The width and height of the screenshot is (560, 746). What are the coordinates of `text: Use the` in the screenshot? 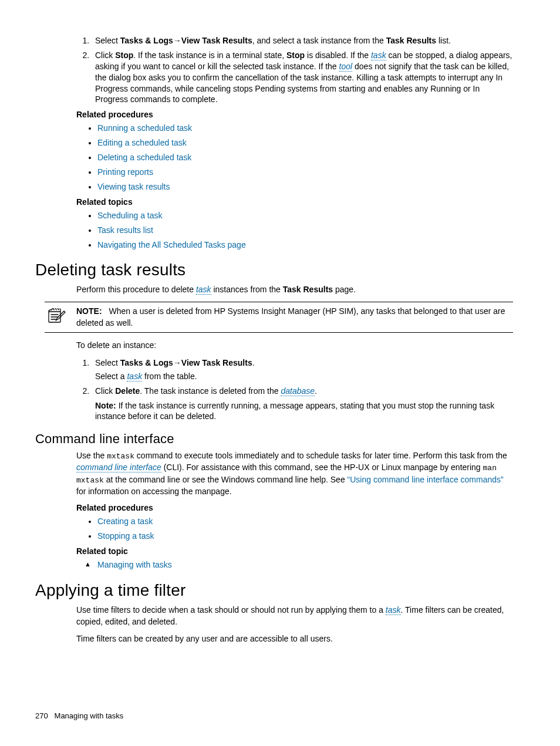 It's located at (92, 455).